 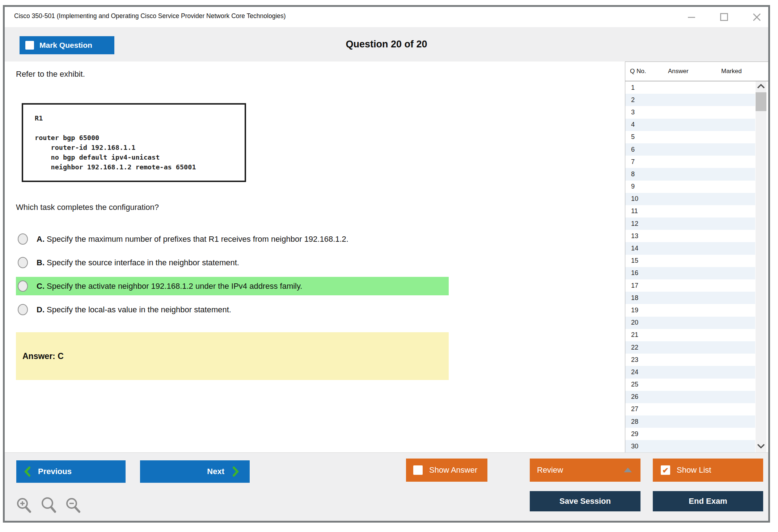 I want to click on search-button, so click(x=49, y=506).